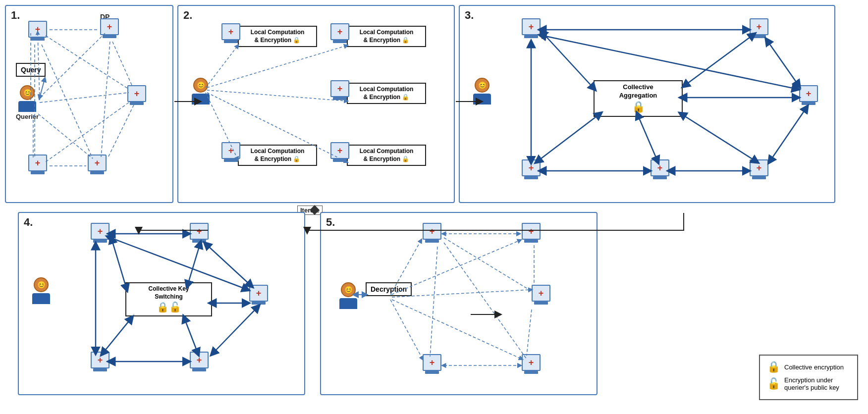 Image resolution: width=868 pixels, height=414 pixels. What do you see at coordinates (348, 296) in the screenshot?
I see `querier-person-p5: 😊` at bounding box center [348, 296].